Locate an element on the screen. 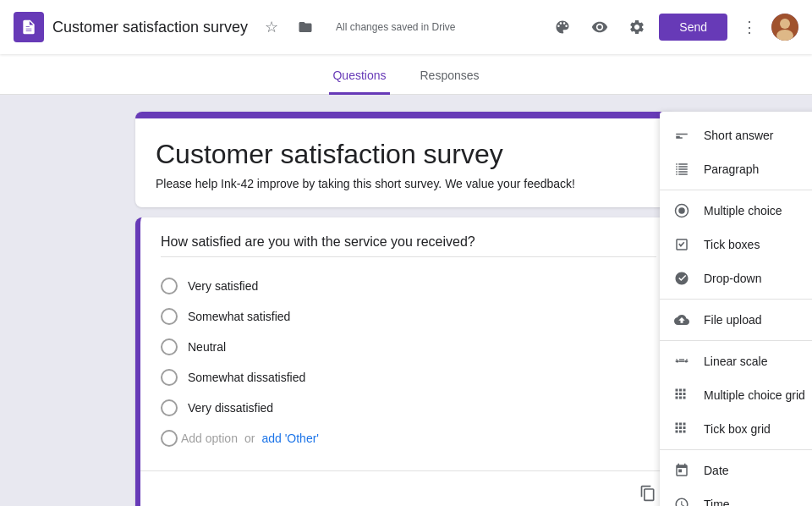 Image resolution: width=812 pixels, height=506 pixels. option-very-dissatisfied: Very dissatisfied is located at coordinates (409, 408).